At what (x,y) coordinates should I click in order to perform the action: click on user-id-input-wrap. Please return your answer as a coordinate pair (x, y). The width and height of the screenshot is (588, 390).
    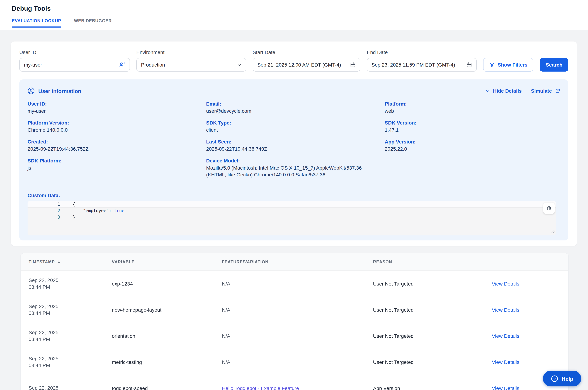
    Looking at the image, I should click on (75, 65).